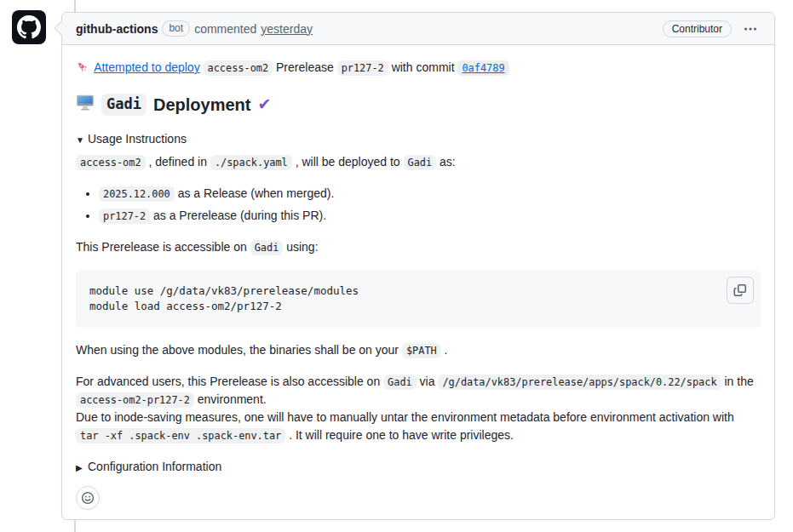 Image resolution: width=793 pixels, height=532 pixels. What do you see at coordinates (579, 382) in the screenshot?
I see `spack-path-code: /g/data/vk83/prerelease/apps/spack/0.22/…` at bounding box center [579, 382].